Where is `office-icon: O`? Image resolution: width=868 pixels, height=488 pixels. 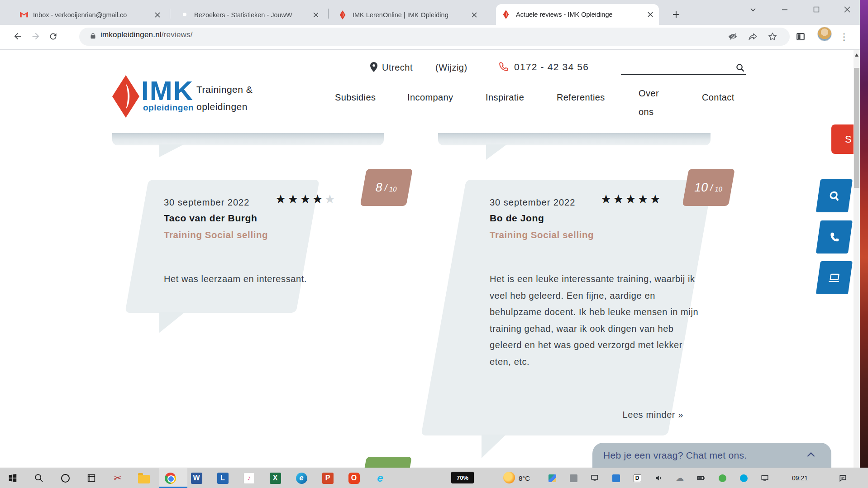 office-icon: O is located at coordinates (354, 478).